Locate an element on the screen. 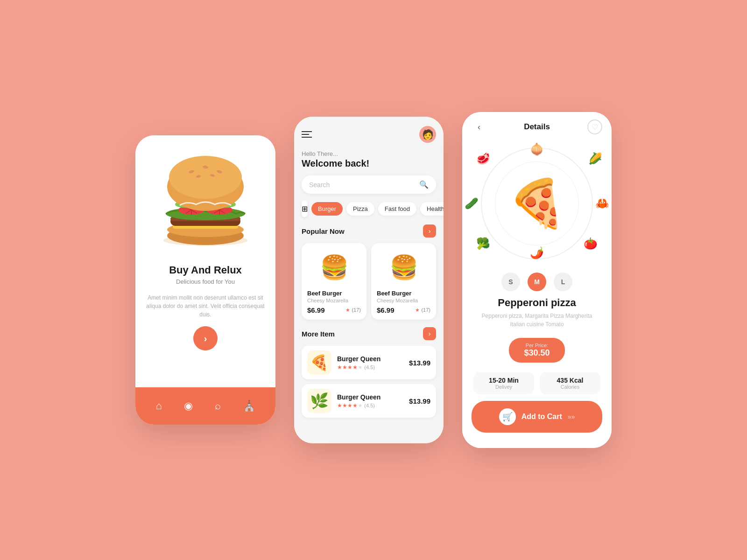 The image size is (747, 560). hero-subtitle: Delicious food for You is located at coordinates (205, 282).